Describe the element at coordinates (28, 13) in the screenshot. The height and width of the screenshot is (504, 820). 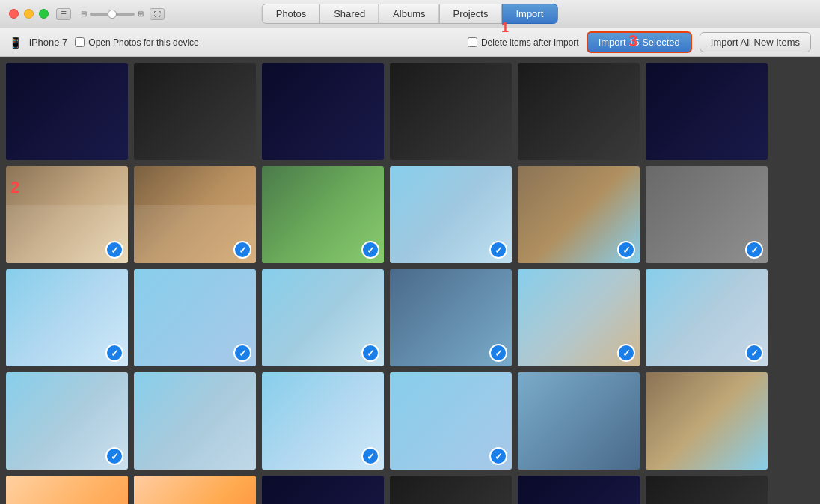
I see `minimize-button` at that location.